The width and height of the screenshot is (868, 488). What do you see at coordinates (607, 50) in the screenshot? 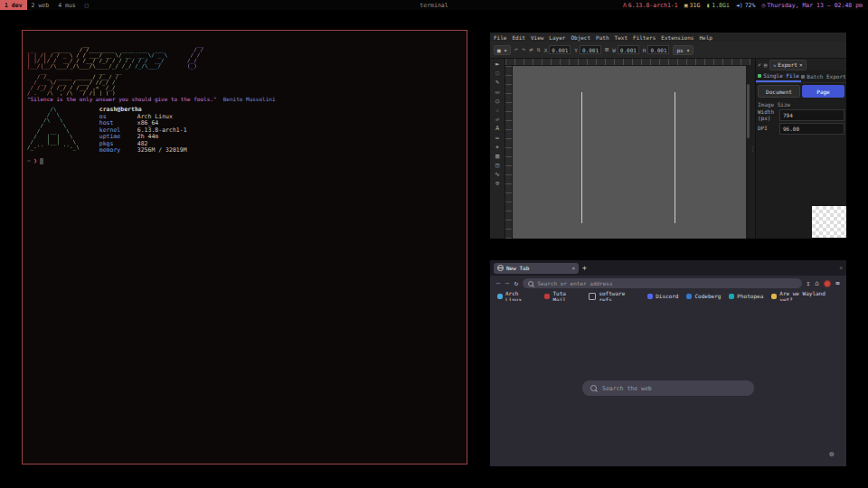
I see `lock-ratio-icon: ⊠` at bounding box center [607, 50].